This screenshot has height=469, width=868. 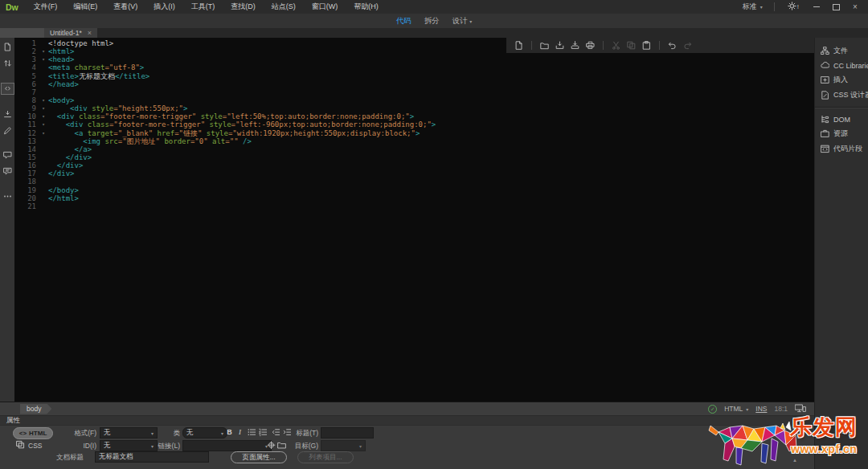 What do you see at coordinates (71, 33) in the screenshot?
I see `document-tab: Untitled-1* ×` at bounding box center [71, 33].